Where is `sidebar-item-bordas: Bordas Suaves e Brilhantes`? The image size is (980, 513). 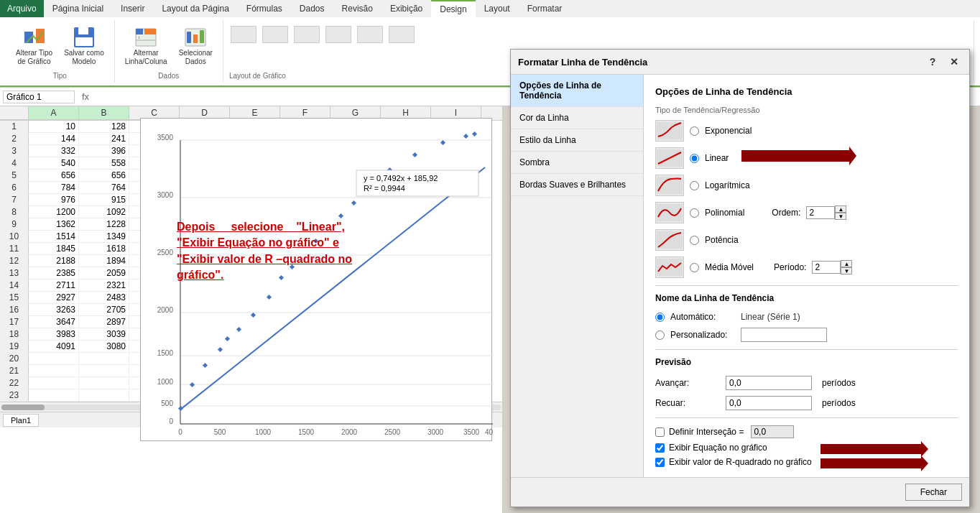 sidebar-item-bordas: Bordas Suaves e Brilhantes is located at coordinates (577, 185).